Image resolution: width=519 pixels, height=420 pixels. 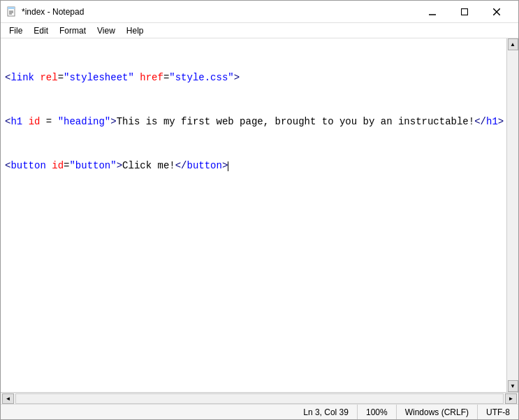 What do you see at coordinates (260, 12) in the screenshot?
I see `title-bar: *index - Notepad` at bounding box center [260, 12].